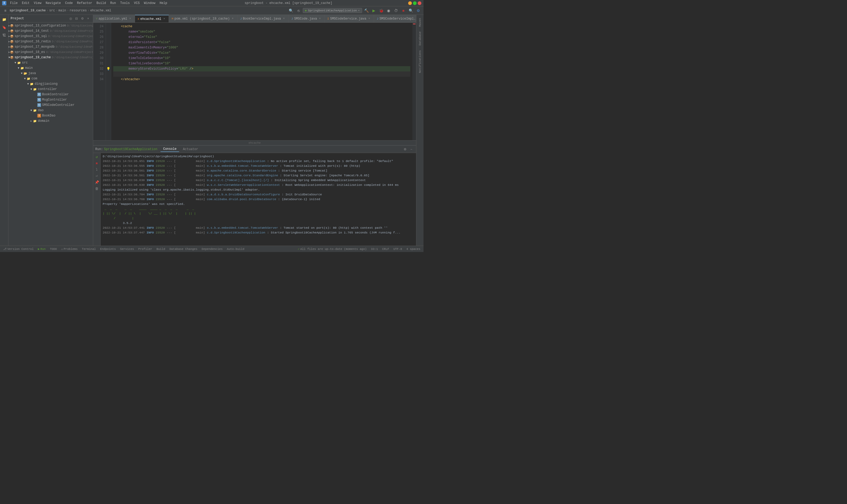 This screenshot has height=504, width=847. I want to click on dependencies-status: Dependencies, so click(212, 249).